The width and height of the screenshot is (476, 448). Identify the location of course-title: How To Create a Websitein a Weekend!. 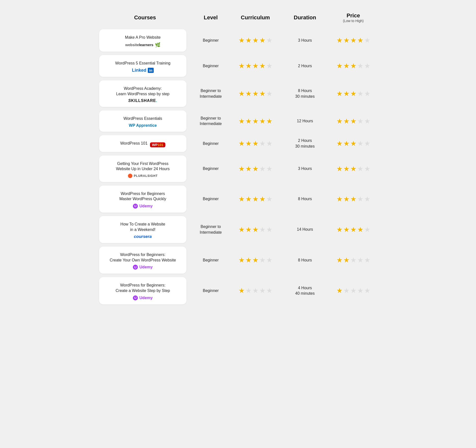
(143, 227).